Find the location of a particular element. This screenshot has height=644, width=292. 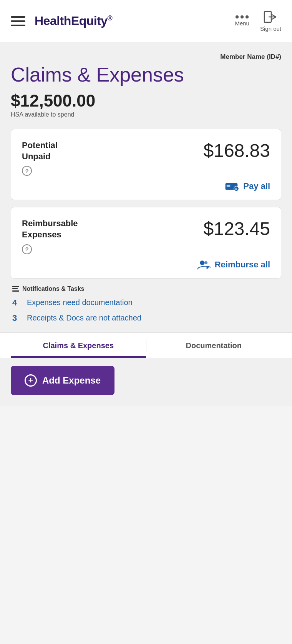

unpaid-card-inner: Potential Unpaid ? $168.83 is located at coordinates (146, 158).